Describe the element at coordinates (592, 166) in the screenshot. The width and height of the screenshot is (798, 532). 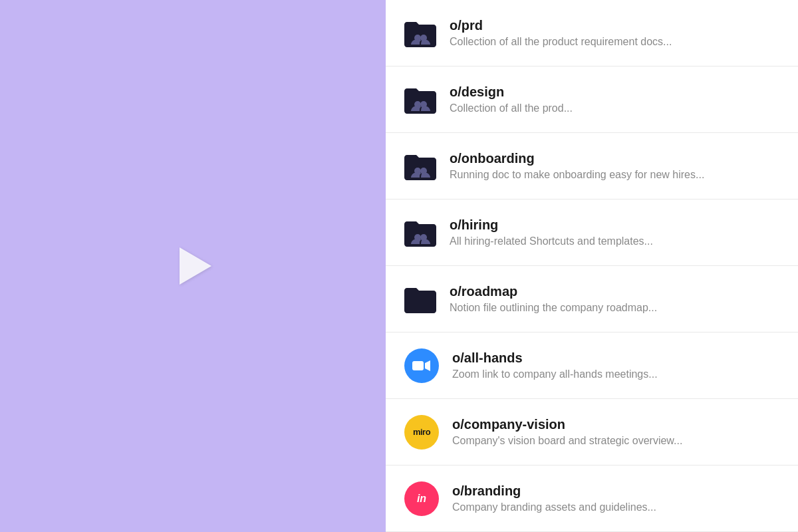
I see `list-item: o/onboarding Running doc to make onboard…` at that location.